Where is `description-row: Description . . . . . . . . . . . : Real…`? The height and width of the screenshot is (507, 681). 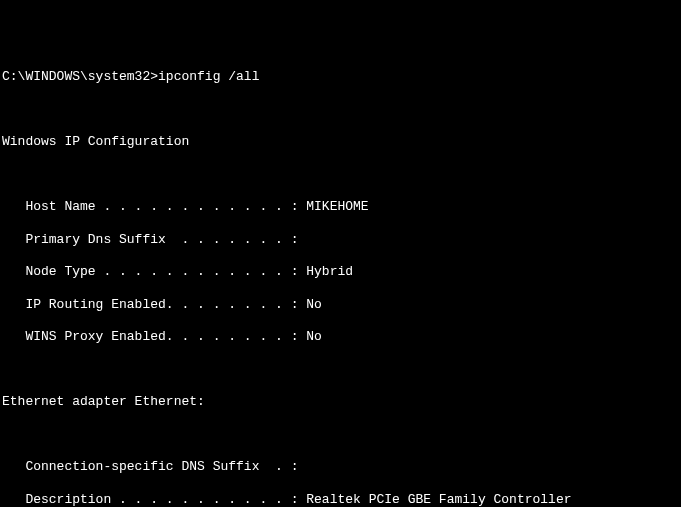
description-row: Description . . . . . . . . . . . : Real… is located at coordinates (340, 500).